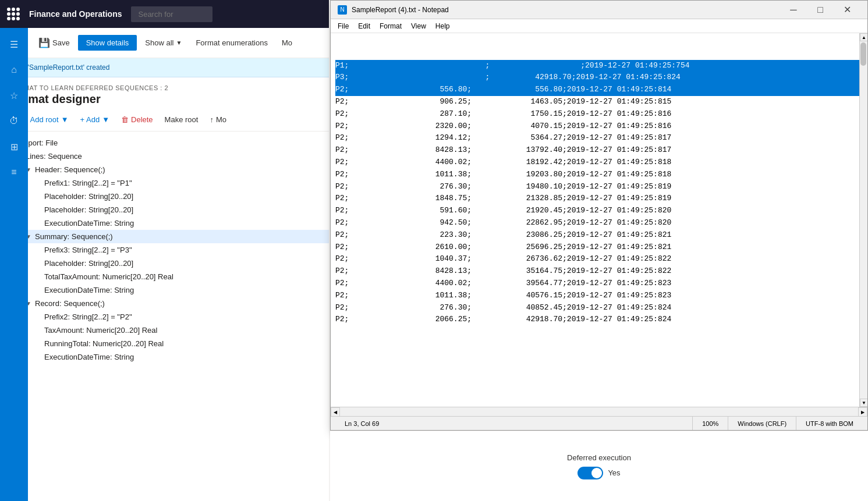 Image resolution: width=868 pixels, height=501 pixels. What do you see at coordinates (232, 43) in the screenshot?
I see `format-enumerations-button: Format enumerations` at bounding box center [232, 43].